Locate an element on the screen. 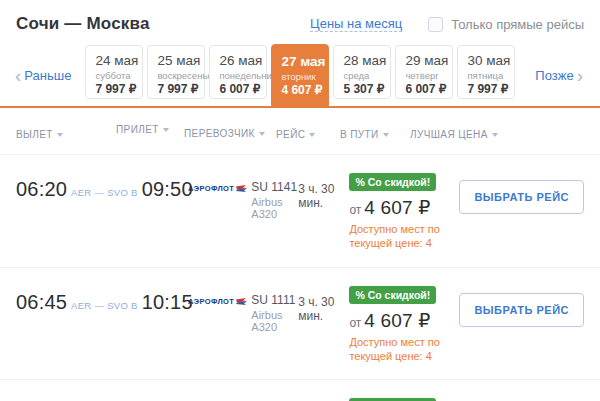 This screenshot has height=401, width=600. date-card-date: 26 мая is located at coordinates (242, 60).